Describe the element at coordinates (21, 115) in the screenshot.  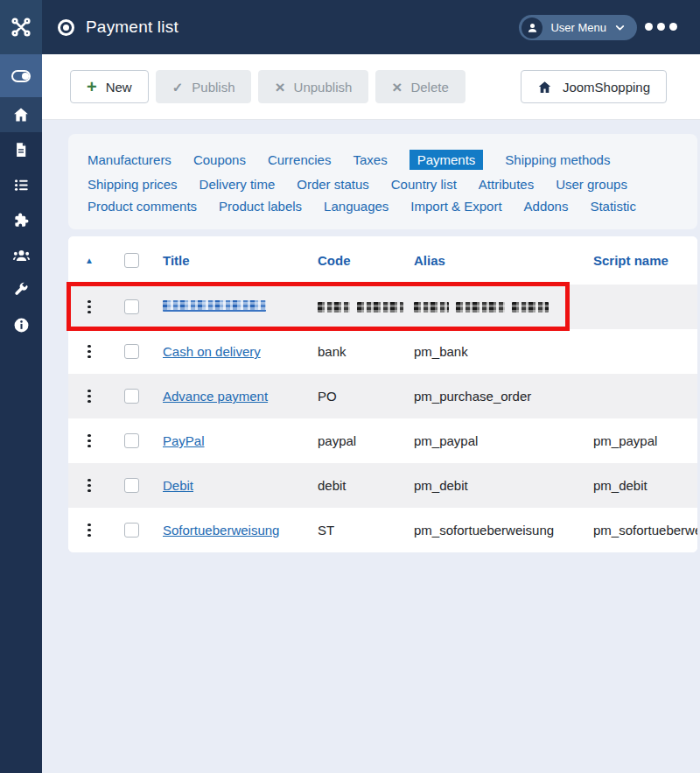
I see `home-icon` at that location.